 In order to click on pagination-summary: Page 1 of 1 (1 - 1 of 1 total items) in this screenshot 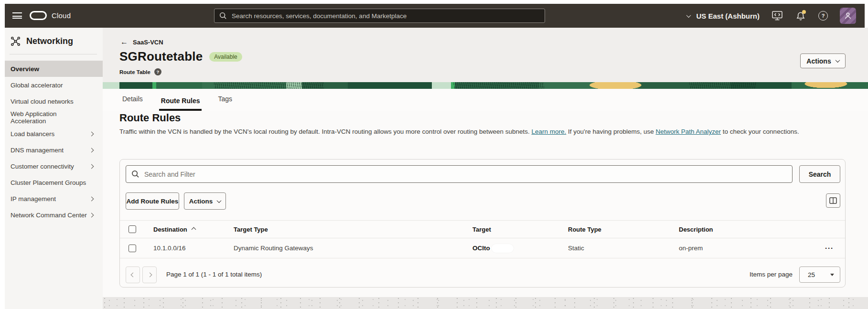, I will do `click(214, 274)`.